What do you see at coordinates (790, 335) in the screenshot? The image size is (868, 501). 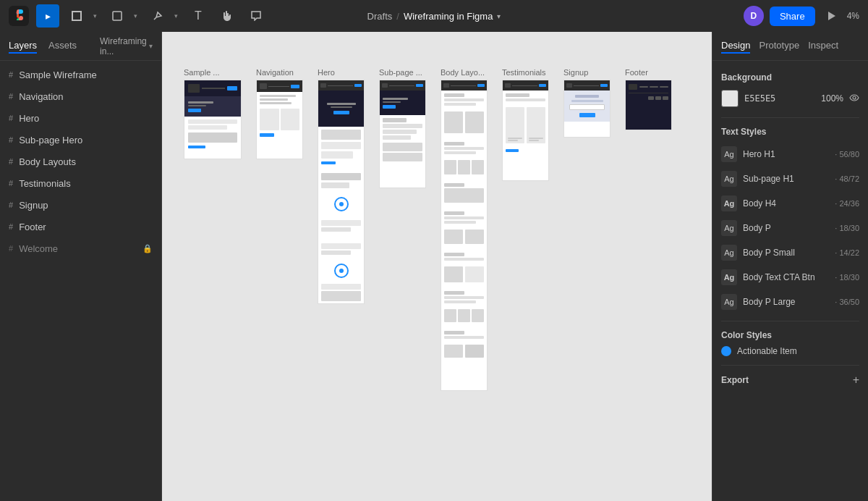 I see `color-styles-section-title: Color Styles` at bounding box center [790, 335].